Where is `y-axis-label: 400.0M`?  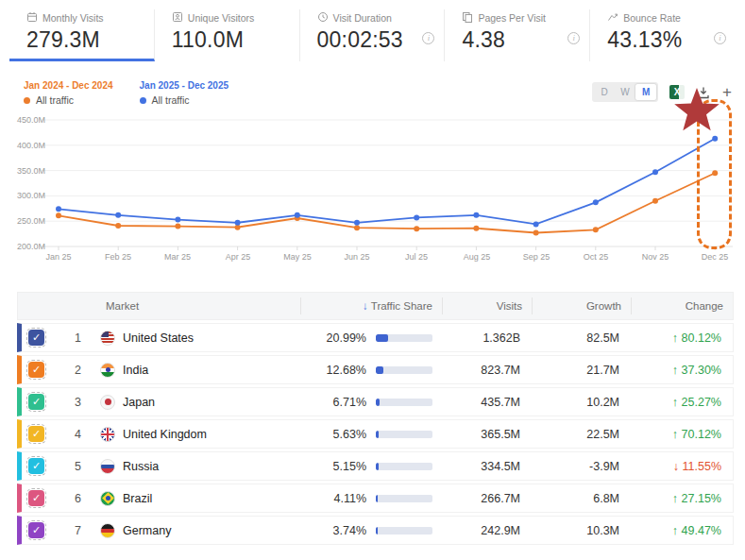
y-axis-label: 400.0M is located at coordinates (26, 145).